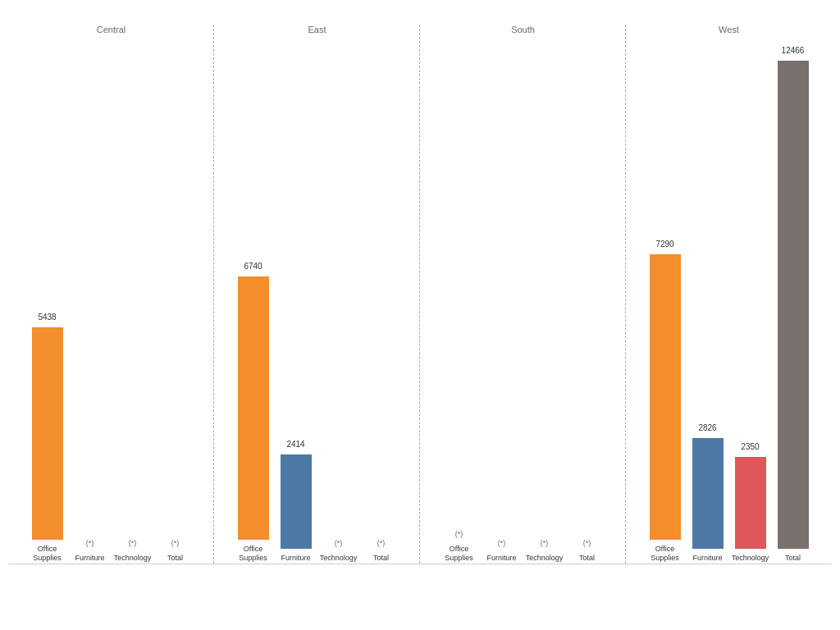 The image size is (840, 630). I want to click on bar-central-office-supplies: 5438, so click(48, 433).